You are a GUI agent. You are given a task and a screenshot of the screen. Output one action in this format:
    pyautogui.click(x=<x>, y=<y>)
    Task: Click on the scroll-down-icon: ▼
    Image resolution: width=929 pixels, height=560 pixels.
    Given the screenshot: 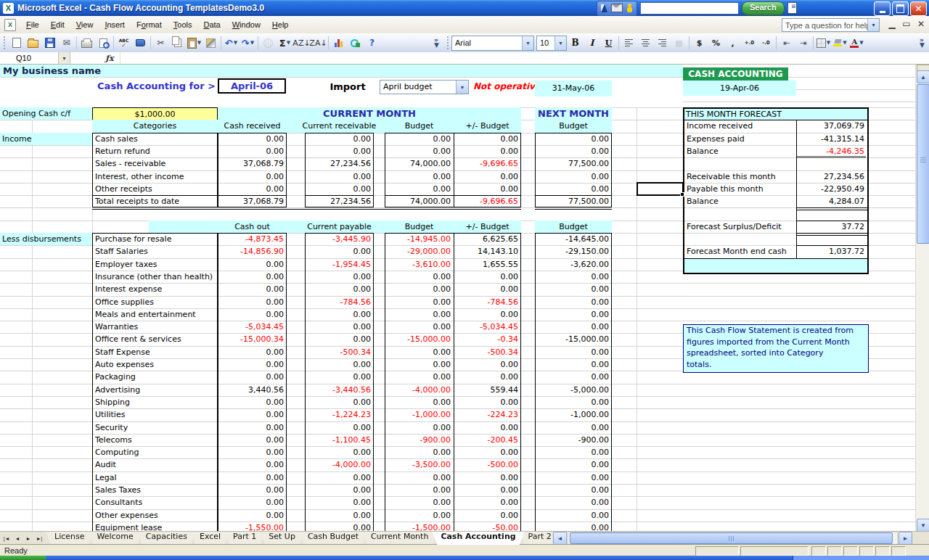 What is the action you would take?
    pyautogui.click(x=923, y=525)
    